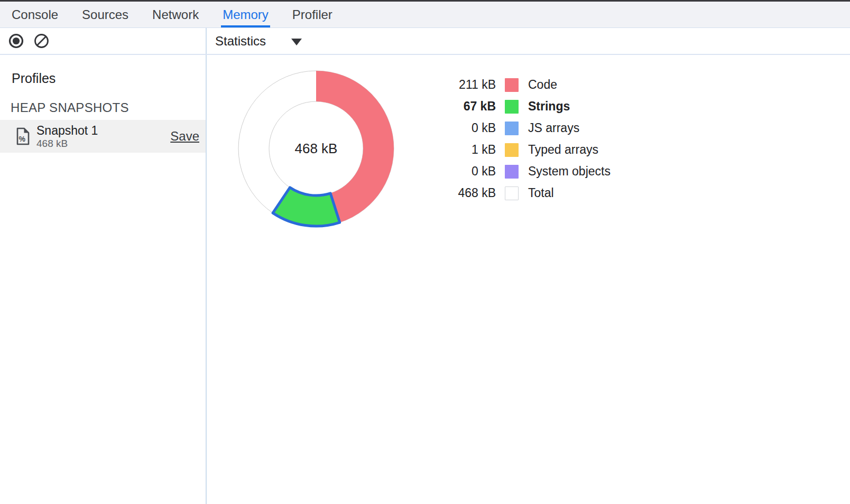  What do you see at coordinates (35, 15) in the screenshot?
I see `tab-label: Console` at bounding box center [35, 15].